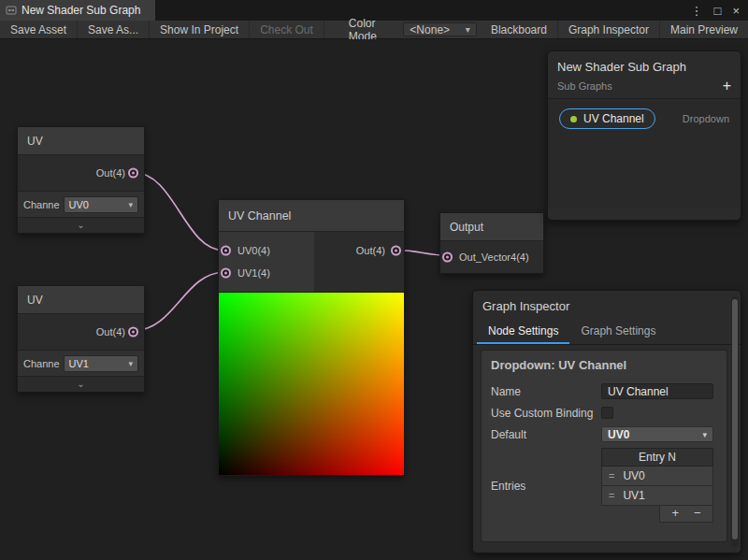 The width and height of the screenshot is (748, 560). Describe the element at coordinates (78, 10) in the screenshot. I see `tab-new-shader-sub-graph: New Shader Sub Graph` at that location.